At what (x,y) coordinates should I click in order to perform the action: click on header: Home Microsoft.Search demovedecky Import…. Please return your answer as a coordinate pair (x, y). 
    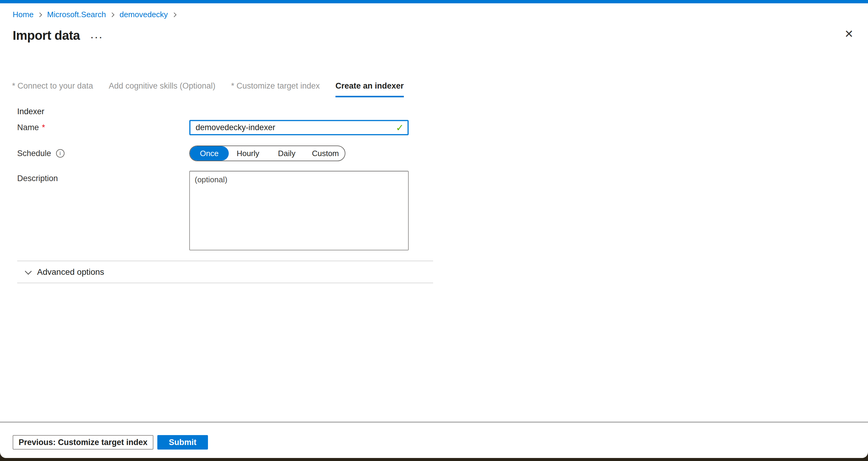
    Looking at the image, I should click on (434, 23).